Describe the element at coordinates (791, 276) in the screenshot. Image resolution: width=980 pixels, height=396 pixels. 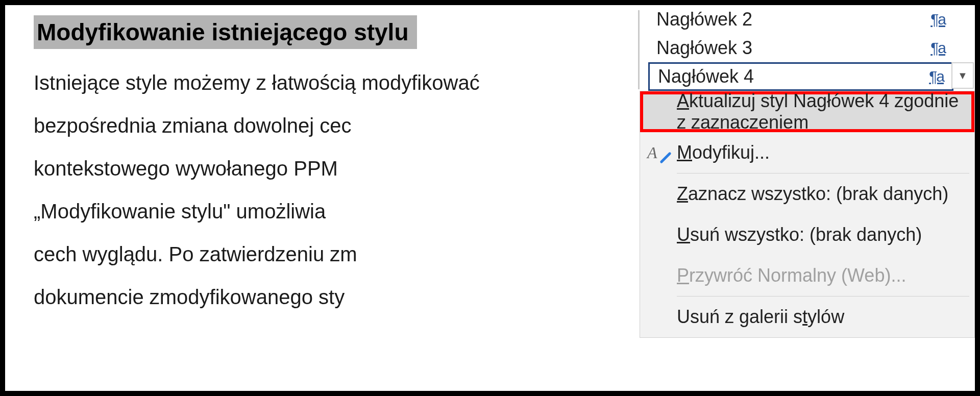
I see `menu-label: Przywróć Normalny (Web)...` at that location.